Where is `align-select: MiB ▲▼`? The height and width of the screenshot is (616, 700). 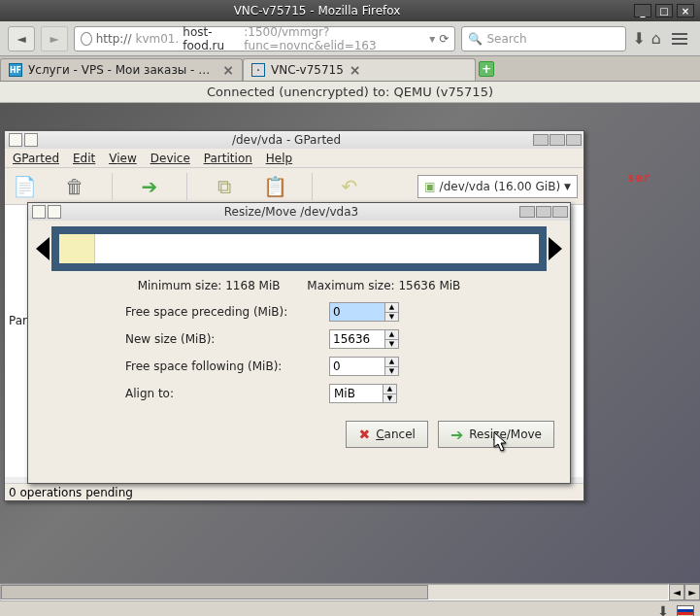
align-select: MiB ▲▼ is located at coordinates (363, 394).